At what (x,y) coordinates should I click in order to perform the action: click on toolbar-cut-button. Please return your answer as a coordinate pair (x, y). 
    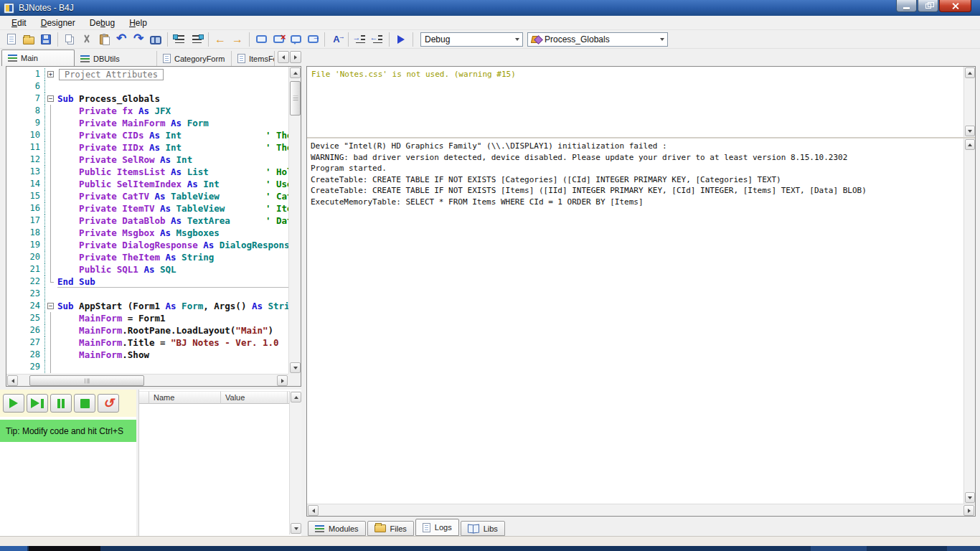
    Looking at the image, I should click on (87, 39).